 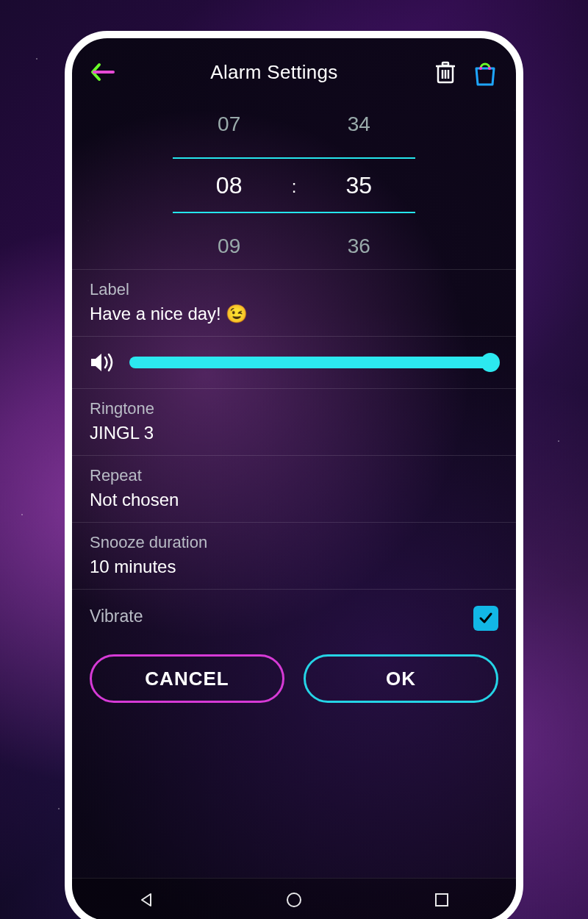 What do you see at coordinates (229, 124) in the screenshot?
I see `hour-prev: 07` at bounding box center [229, 124].